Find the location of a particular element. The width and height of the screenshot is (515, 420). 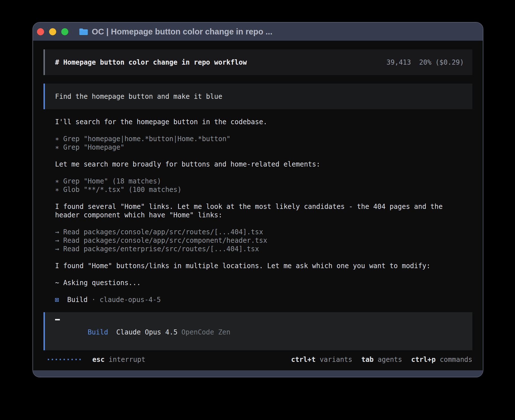

window-bottom-edge is located at coordinates (258, 374).